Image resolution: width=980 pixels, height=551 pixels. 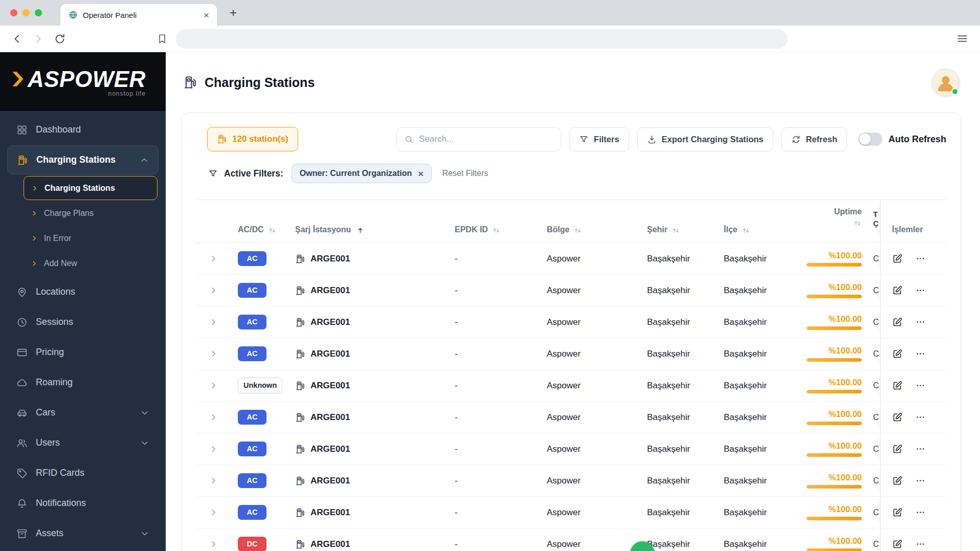 I want to click on station-name-cell: ARGE001, so click(x=368, y=481).